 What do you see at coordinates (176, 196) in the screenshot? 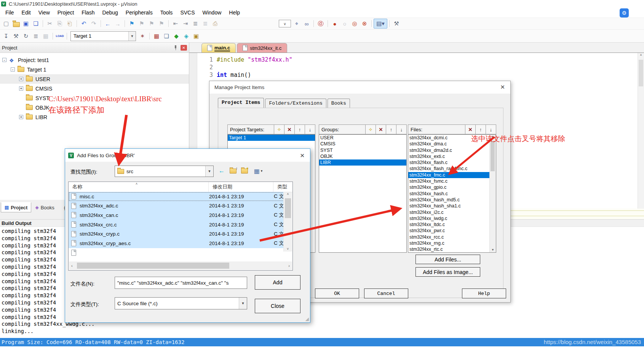
I see `file-row: misc.c 2014-8-1 23:19 C 文` at bounding box center [176, 196].